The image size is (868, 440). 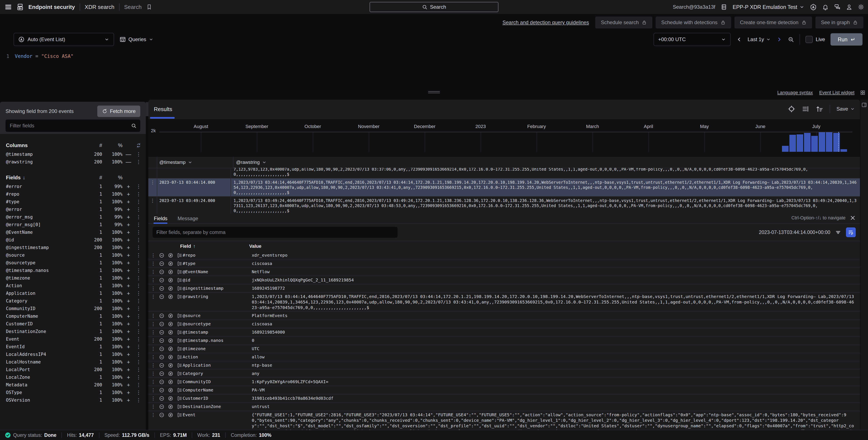 I want to click on detail-field-row: ⋮@sourcePlatformEvents, so click(x=504, y=316).